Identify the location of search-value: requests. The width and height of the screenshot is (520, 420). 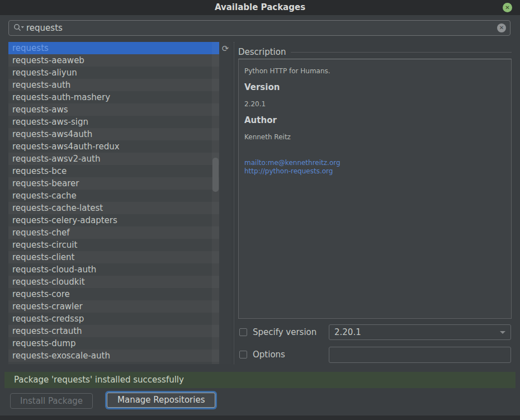
(45, 28).